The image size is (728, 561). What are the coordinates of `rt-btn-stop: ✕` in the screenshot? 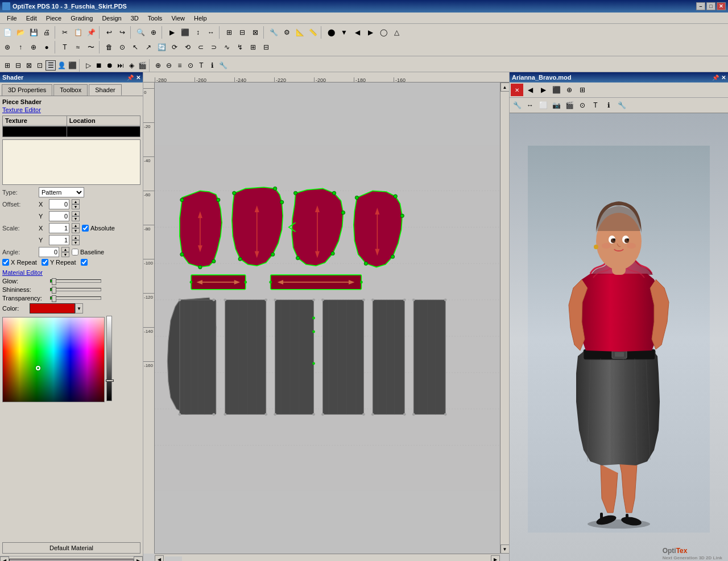 It's located at (517, 90).